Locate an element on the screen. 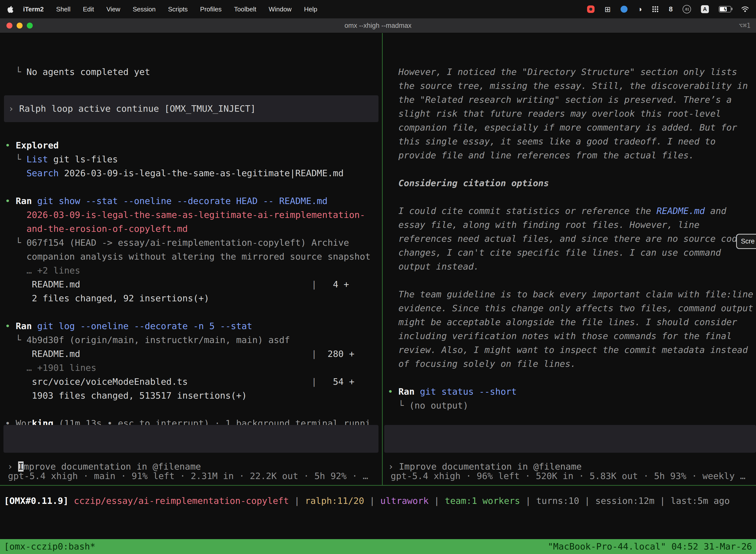 The image size is (756, 554). app-grid-icon is located at coordinates (655, 9).